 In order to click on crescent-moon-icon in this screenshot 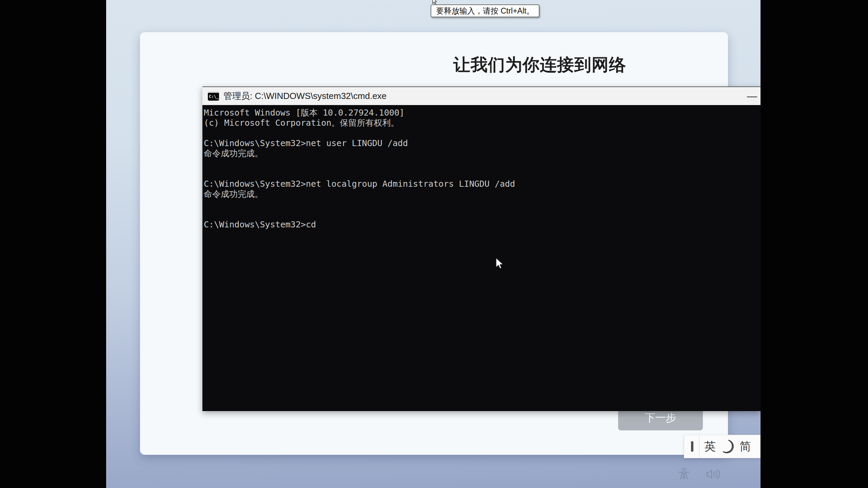, I will do `click(728, 447)`.